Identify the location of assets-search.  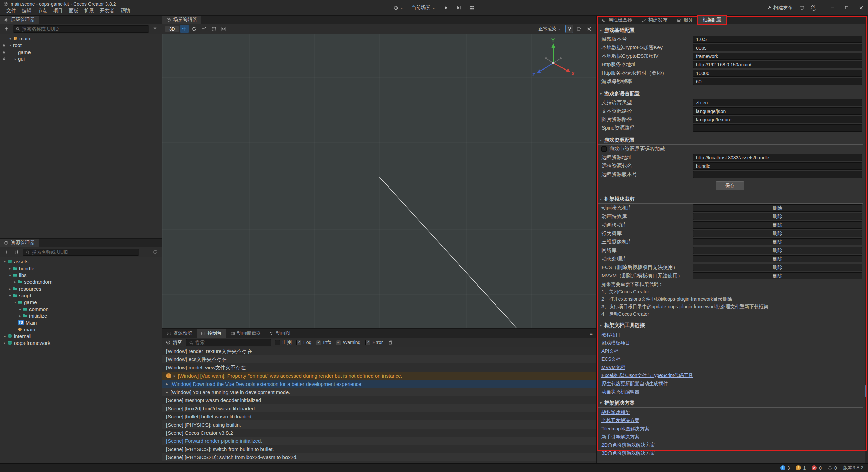
(81, 252).